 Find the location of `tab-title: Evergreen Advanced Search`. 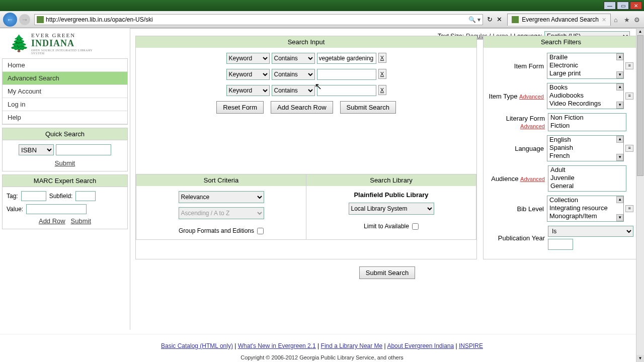

tab-title: Evergreen Advanced Search is located at coordinates (560, 20).